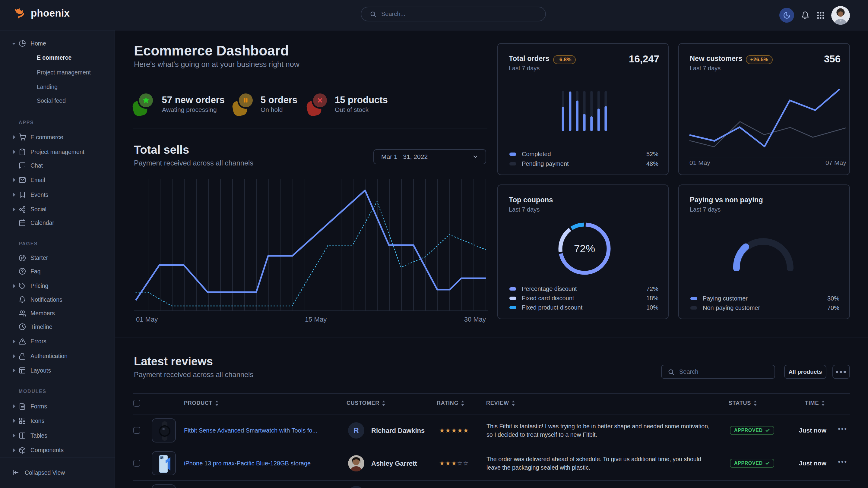  I want to click on svg-text: 30 May, so click(475, 319).